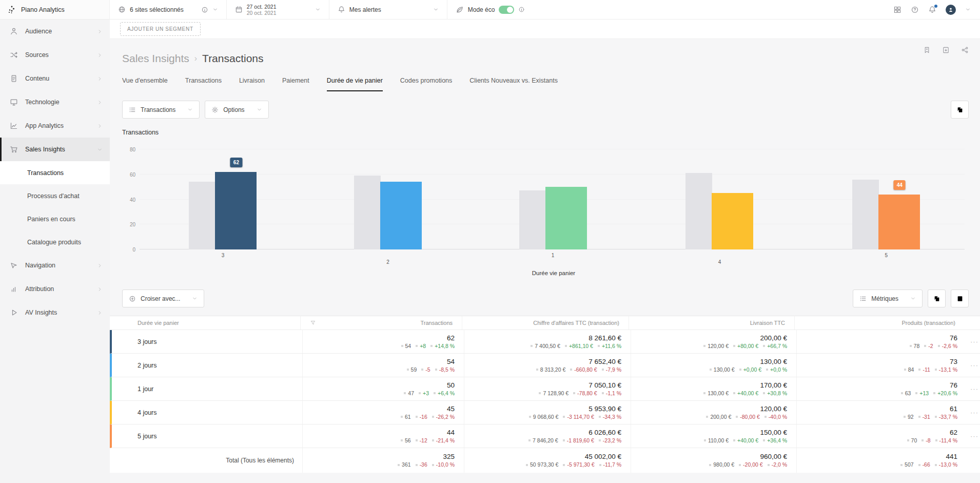 This screenshot has width=980, height=483. What do you see at coordinates (55, 172) in the screenshot?
I see `sidebar-subitem-transactions: Transactions` at bounding box center [55, 172].